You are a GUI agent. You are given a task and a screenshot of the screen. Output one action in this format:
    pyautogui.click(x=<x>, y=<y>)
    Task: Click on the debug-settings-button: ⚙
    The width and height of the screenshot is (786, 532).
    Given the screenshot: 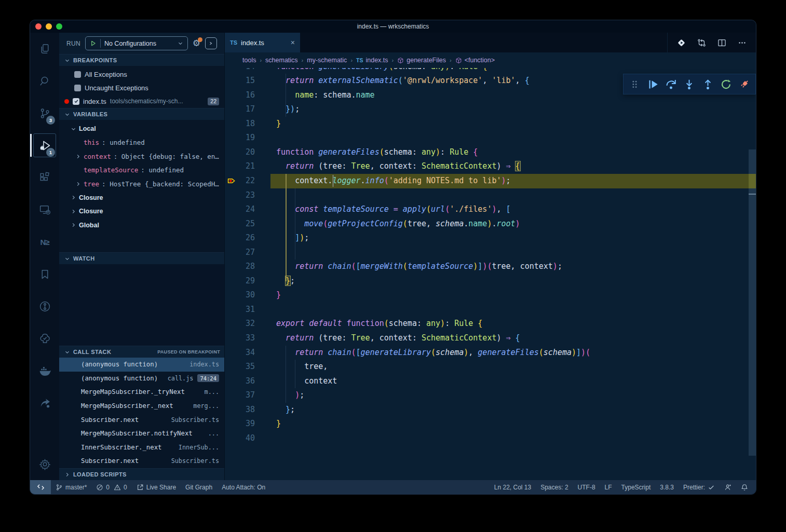 What is the action you would take?
    pyautogui.click(x=196, y=44)
    